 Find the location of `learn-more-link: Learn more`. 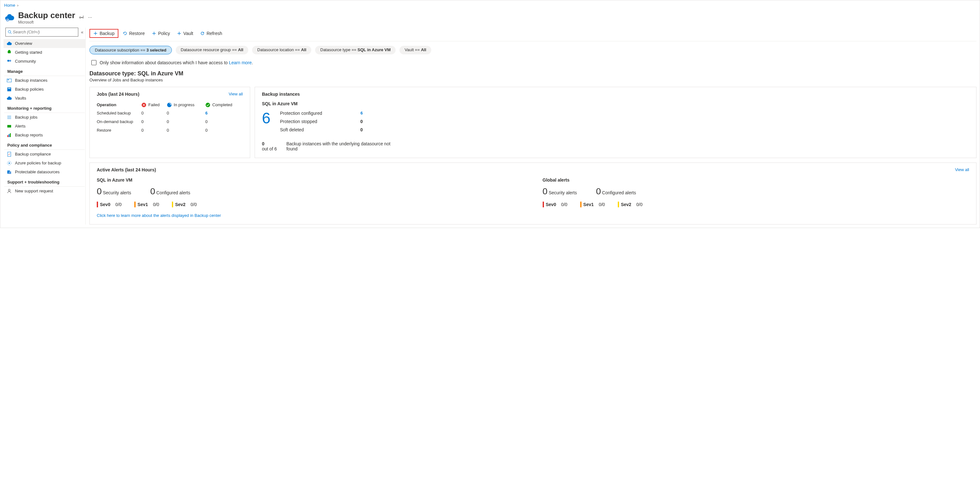

learn-more-link: Learn more is located at coordinates (240, 62).